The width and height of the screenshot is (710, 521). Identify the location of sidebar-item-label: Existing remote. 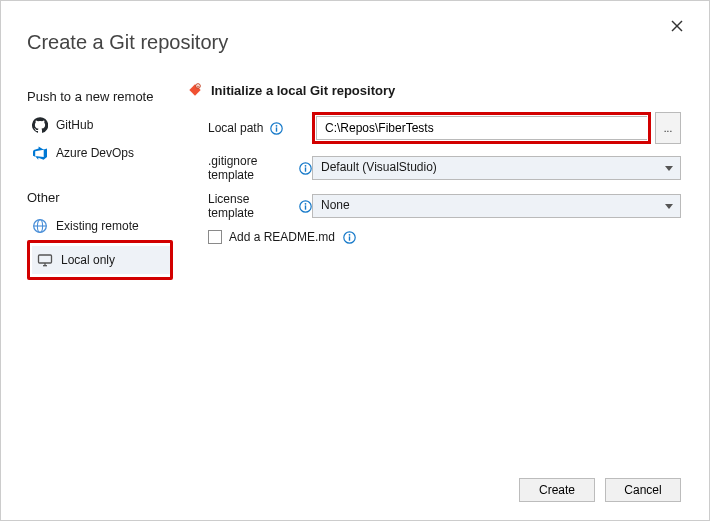
(98, 226).